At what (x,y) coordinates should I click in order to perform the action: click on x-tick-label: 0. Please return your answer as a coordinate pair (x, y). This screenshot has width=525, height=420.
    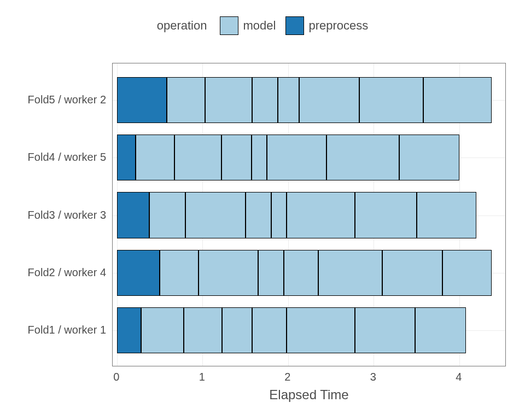
    Looking at the image, I should click on (116, 377).